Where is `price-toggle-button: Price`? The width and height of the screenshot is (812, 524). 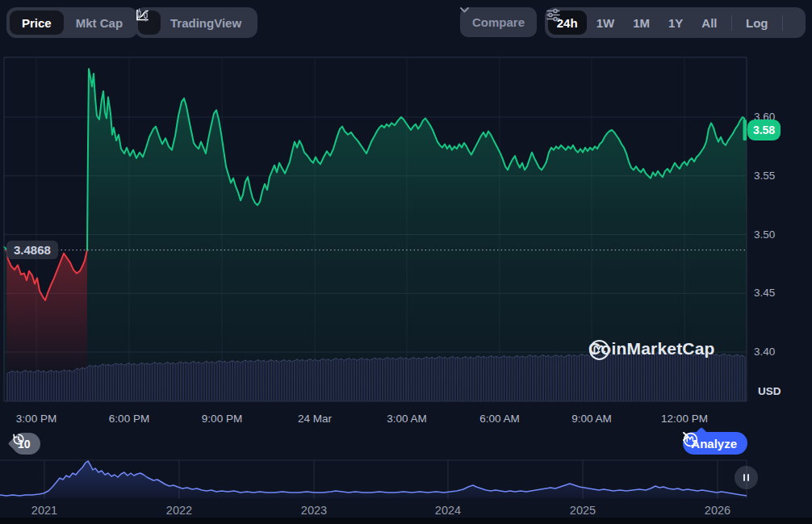
price-toggle-button: Price is located at coordinates (37, 23).